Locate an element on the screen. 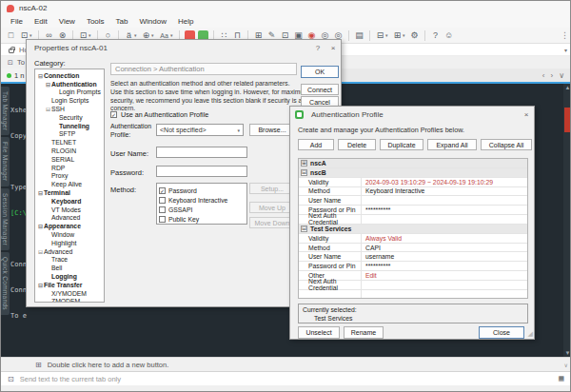 Image resolution: width=571 pixels, height=392 pixels. profile-property-row: ValidityAlways Valid is located at coordinates (413, 239).